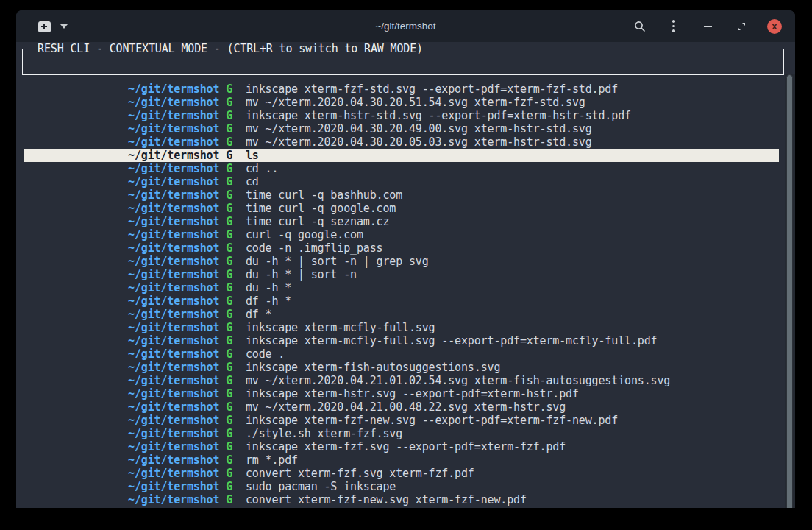 This screenshot has height=530, width=812. I want to click on history-row: ~/git/termshot G ./style.sh xterm-fzf.sv…, so click(402, 434).